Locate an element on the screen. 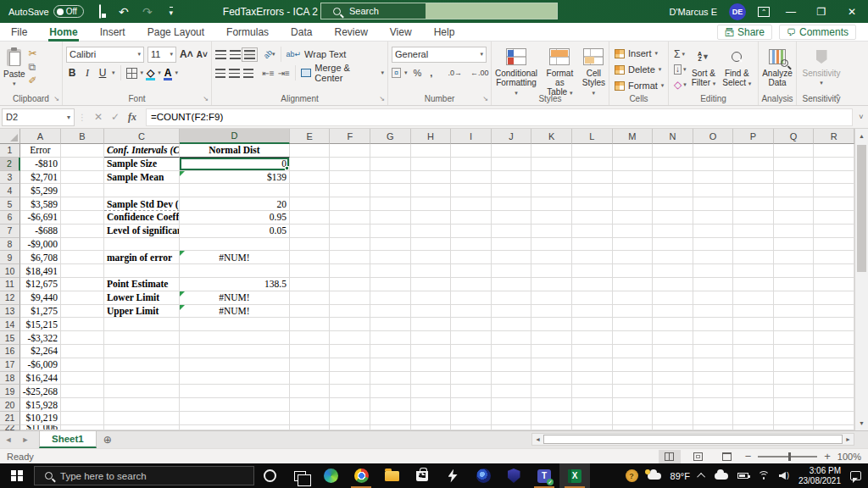  cell-R17 is located at coordinates (834, 365).